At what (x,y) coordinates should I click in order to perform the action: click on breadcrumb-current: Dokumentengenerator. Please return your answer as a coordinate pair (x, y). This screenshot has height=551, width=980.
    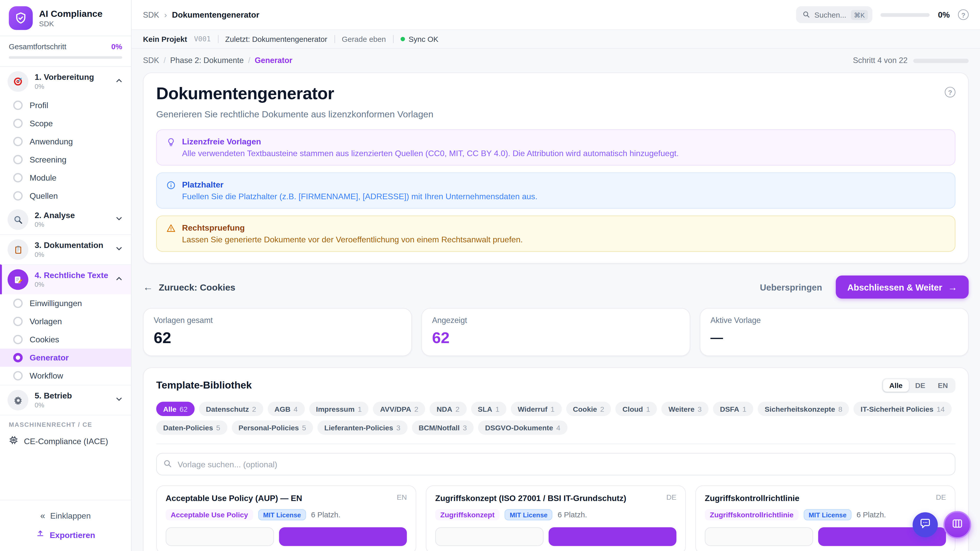
    Looking at the image, I should click on (216, 14).